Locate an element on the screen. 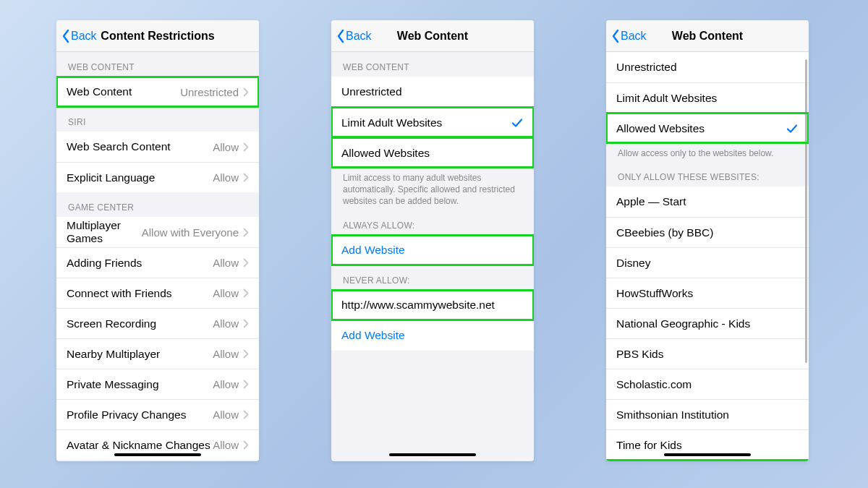  row-web-content: Web Content Unrestricted is located at coordinates (158, 92).